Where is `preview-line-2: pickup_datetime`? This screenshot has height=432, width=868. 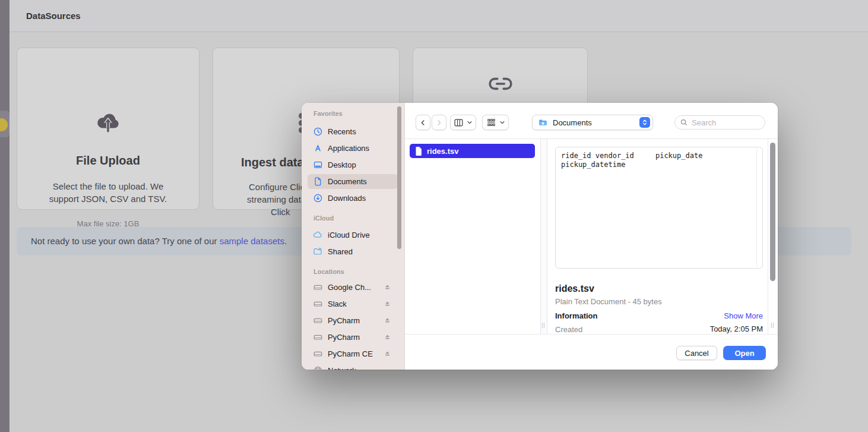 preview-line-2: pickup_datetime is located at coordinates (593, 165).